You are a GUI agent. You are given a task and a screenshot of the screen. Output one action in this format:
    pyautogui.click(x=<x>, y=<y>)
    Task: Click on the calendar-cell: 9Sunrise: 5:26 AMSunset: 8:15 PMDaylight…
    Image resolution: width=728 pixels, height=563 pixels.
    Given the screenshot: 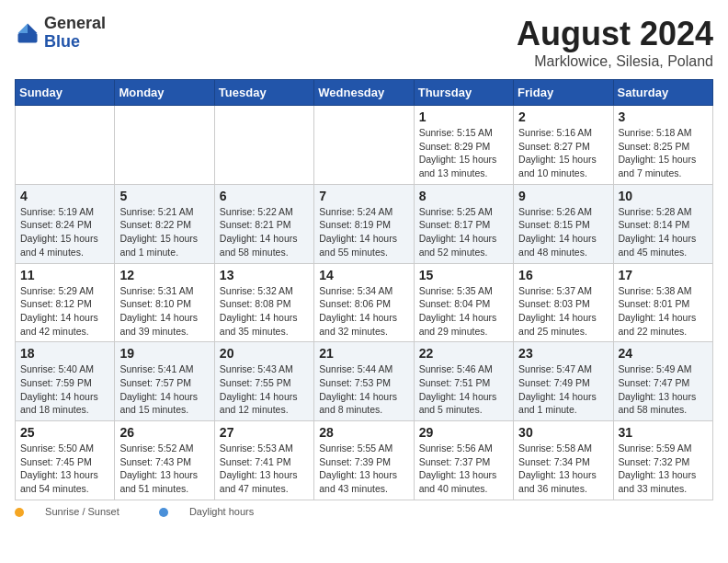 What is the action you would take?
    pyautogui.click(x=563, y=224)
    